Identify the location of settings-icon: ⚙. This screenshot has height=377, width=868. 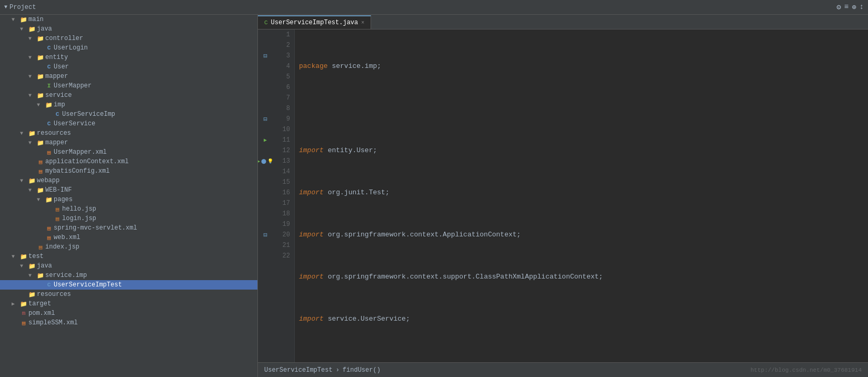
(839, 7).